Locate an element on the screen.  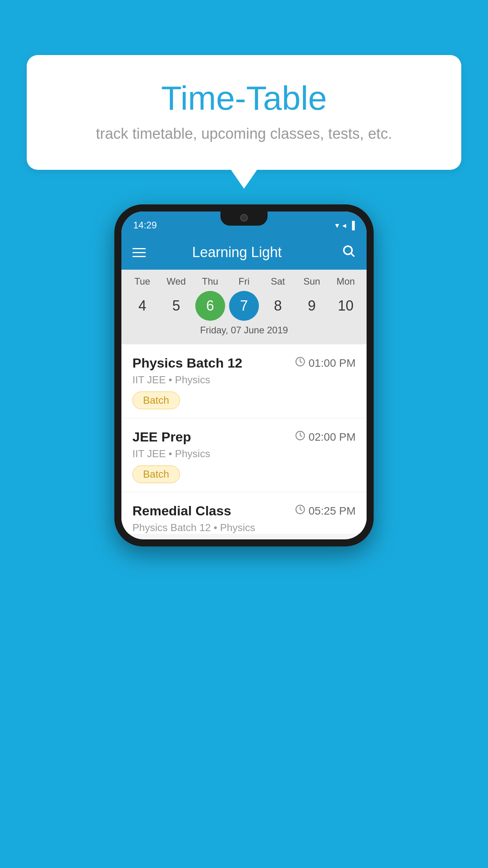
phone-camera is located at coordinates (244, 218).